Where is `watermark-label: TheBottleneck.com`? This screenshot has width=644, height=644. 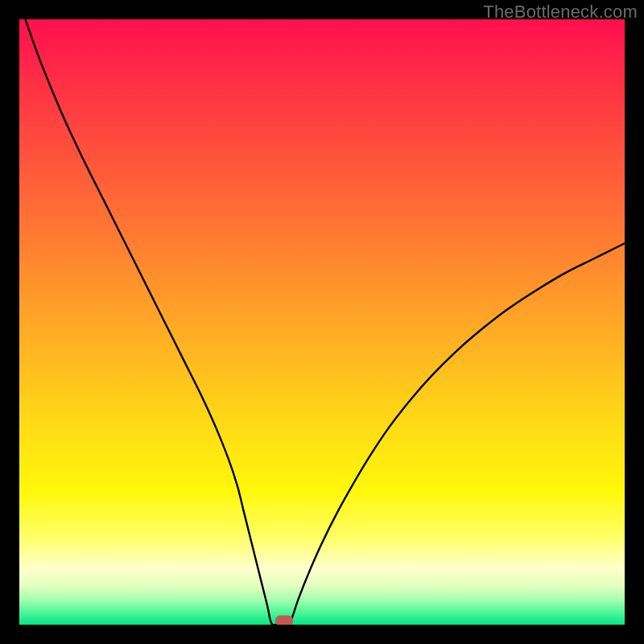
watermark-label: TheBottleneck.com is located at coordinates (560, 12).